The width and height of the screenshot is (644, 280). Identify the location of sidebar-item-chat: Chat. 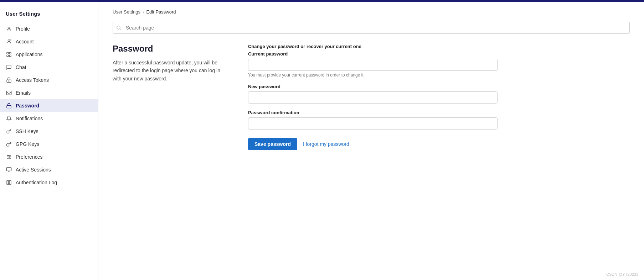
(49, 67).